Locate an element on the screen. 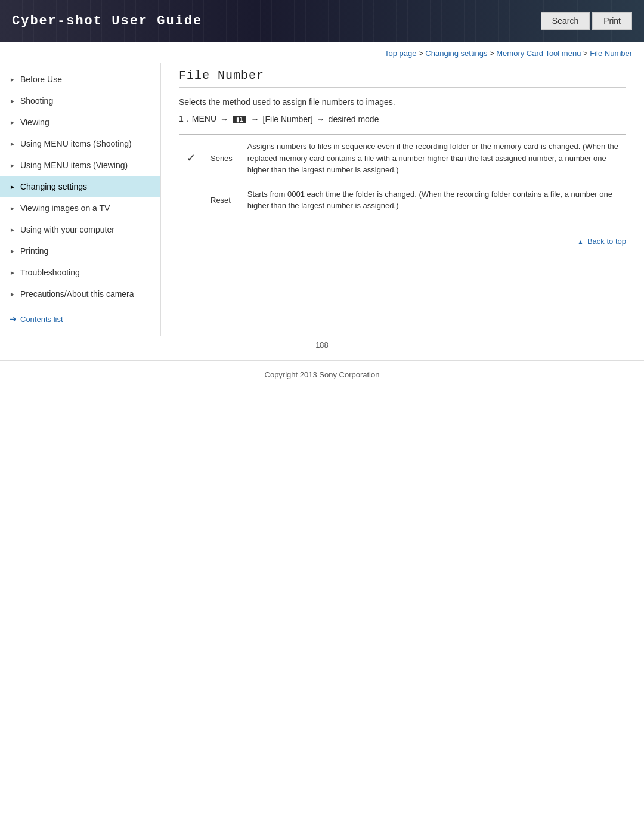 The width and height of the screenshot is (644, 833). app-title: Cyber-shot User Guide is located at coordinates (107, 21).